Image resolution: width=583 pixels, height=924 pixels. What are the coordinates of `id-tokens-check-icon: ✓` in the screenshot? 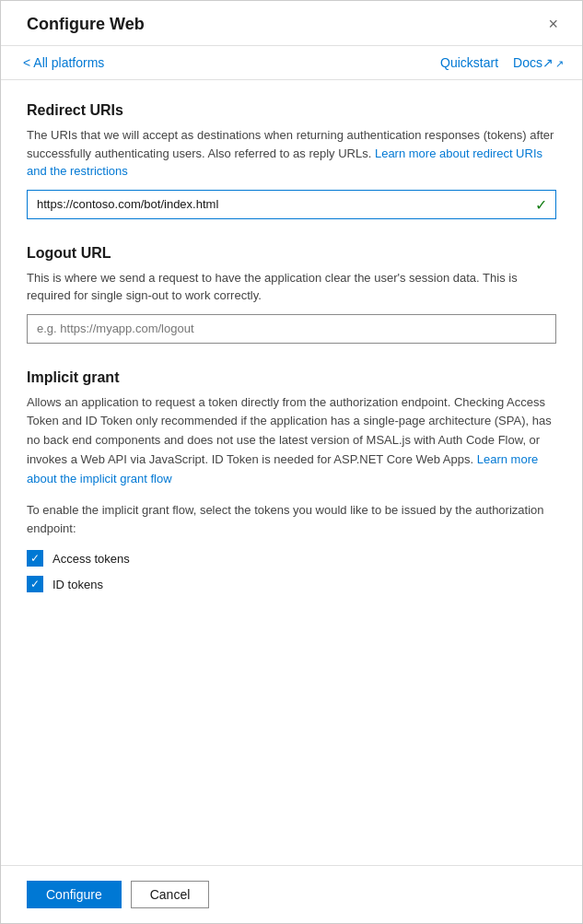 It's located at (35, 584).